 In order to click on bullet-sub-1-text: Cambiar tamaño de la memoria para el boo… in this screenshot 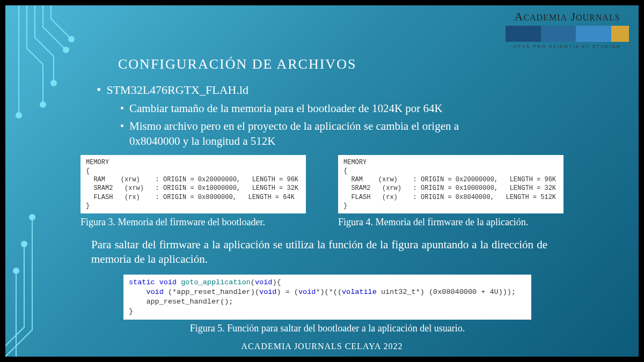, I will do `click(286, 108)`.